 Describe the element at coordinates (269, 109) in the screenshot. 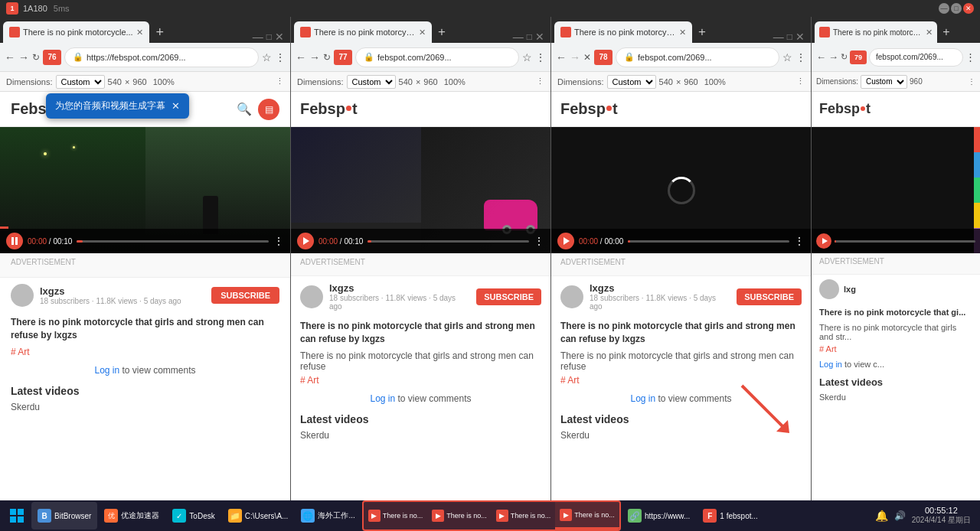

I see `user-icon-1: ▤` at that location.